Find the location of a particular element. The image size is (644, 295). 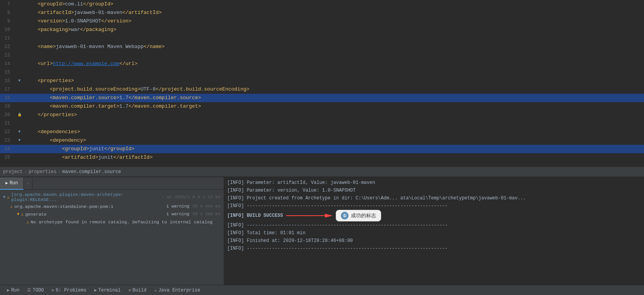

console-line-7: [INFO] Finished at: 2020-12-18T20:28:46+… is located at coordinates (434, 241).